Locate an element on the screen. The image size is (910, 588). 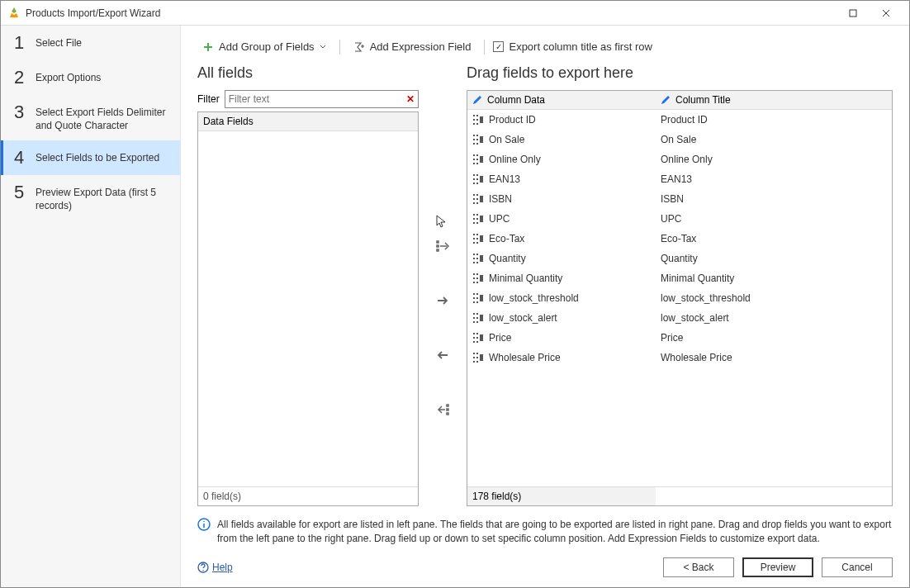
toolbar: Add Group of Fields Add Expression Field… is located at coordinates (545, 46).